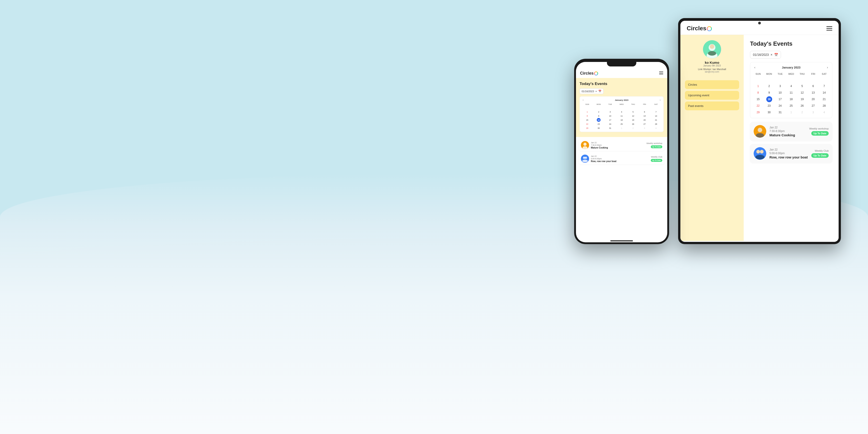 Image resolution: width=868 pixels, height=434 pixels. Describe the element at coordinates (596, 91) in the screenshot. I see `phone-date-clear: ×` at that location.